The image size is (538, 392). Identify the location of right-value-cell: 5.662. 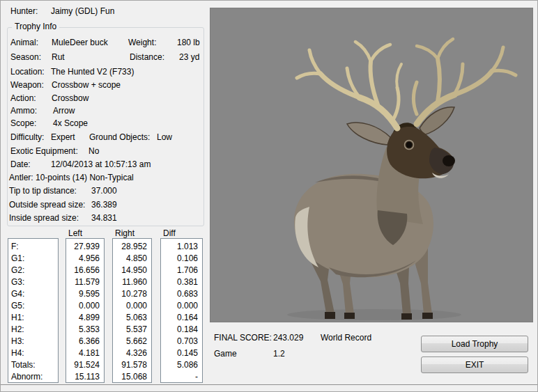
(132, 341).